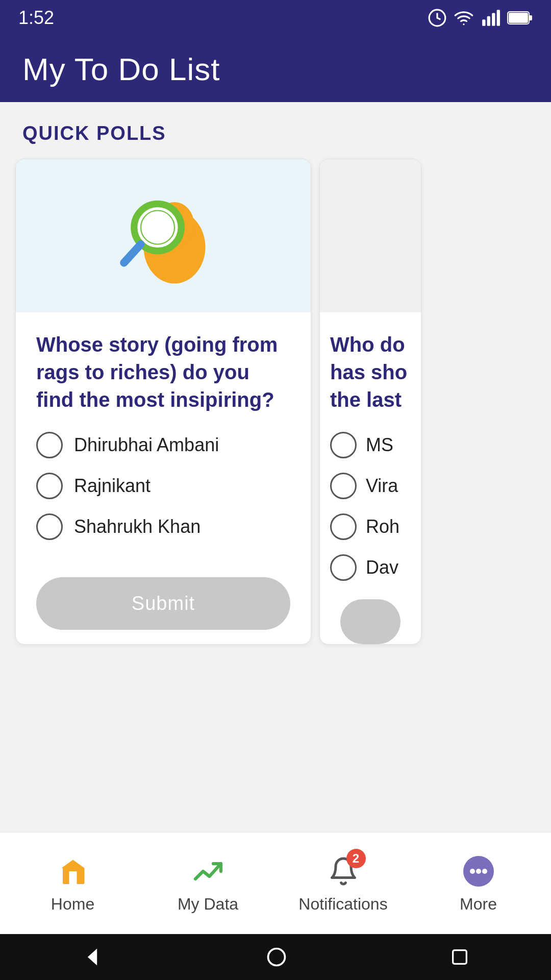 The width and height of the screenshot is (551, 980). I want to click on option-label-1-3: Shahrukh Khan, so click(137, 527).